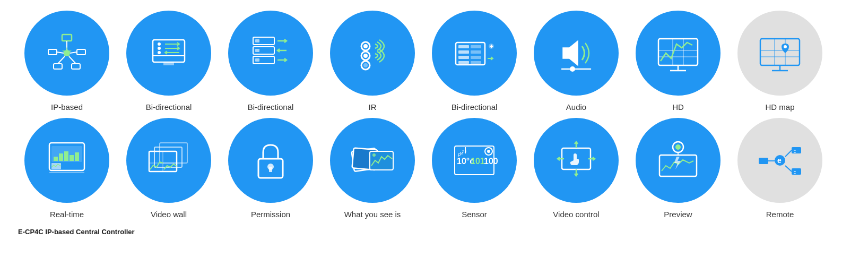 This screenshot has height=274, width=868. What do you see at coordinates (67, 160) in the screenshot?
I see `realtime-tablet-icon` at bounding box center [67, 160].